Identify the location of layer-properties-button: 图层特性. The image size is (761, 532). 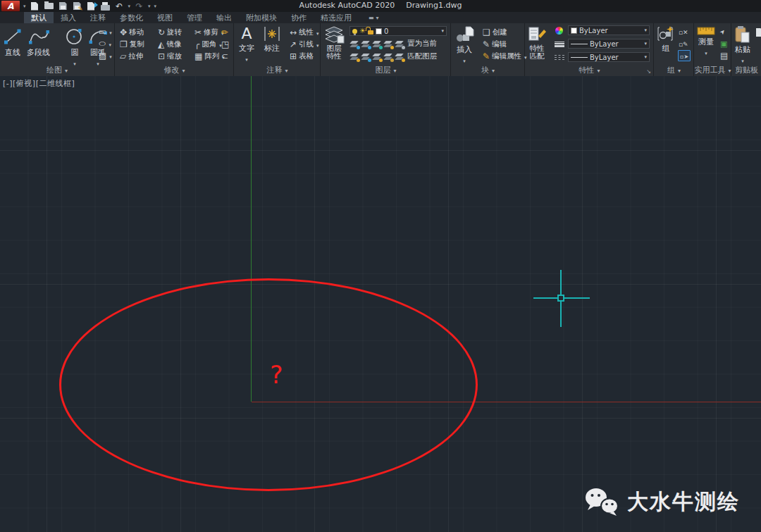
(334, 42).